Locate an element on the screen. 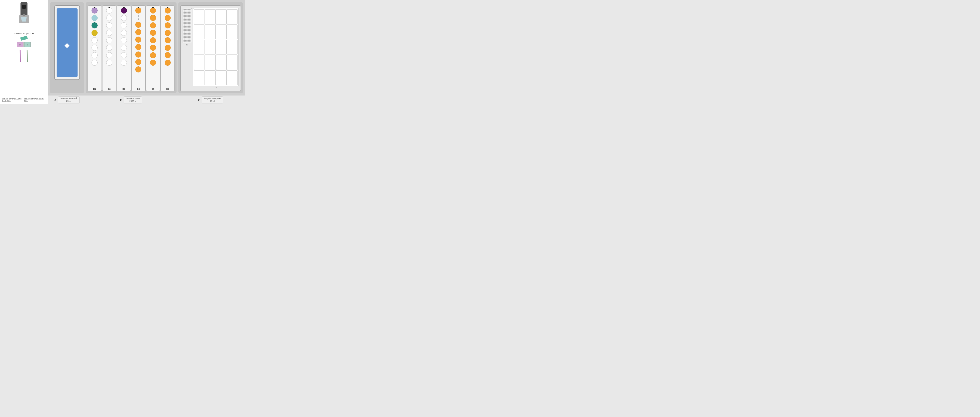  section-b-info: Source - Tubes 2000 µl is located at coordinates (133, 100).